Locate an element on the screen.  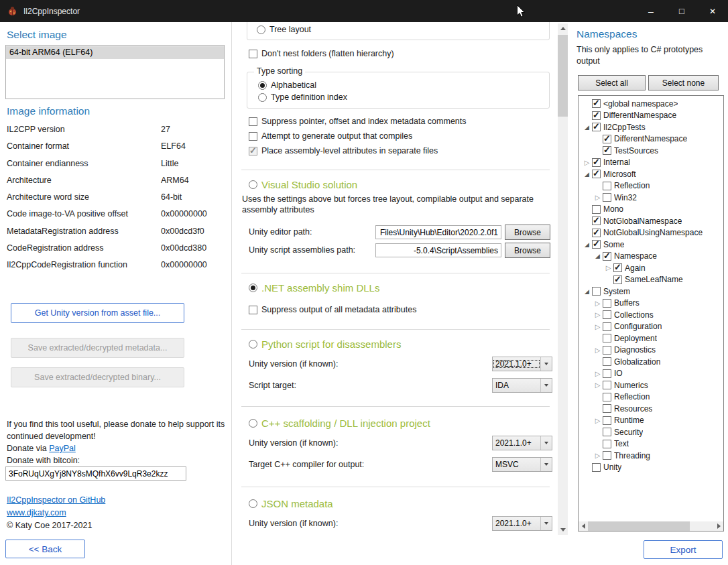
json-metadata-radio: JSON metadata is located at coordinates (291, 503).